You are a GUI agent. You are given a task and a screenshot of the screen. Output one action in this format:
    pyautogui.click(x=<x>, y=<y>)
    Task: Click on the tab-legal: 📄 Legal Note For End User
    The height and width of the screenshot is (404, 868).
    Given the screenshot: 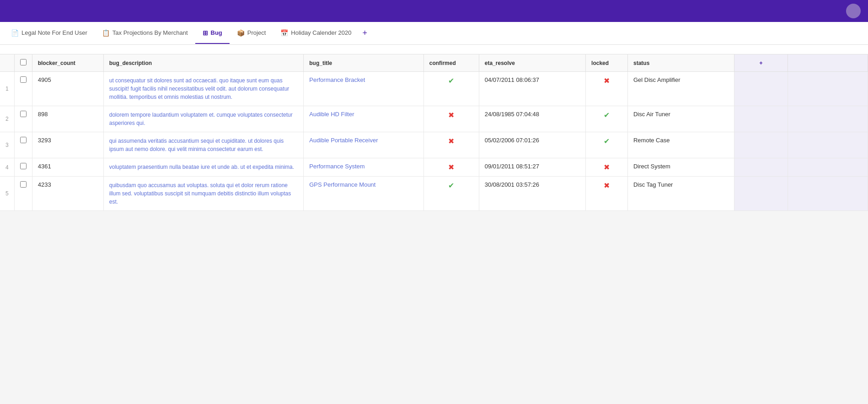 What is the action you would take?
    pyautogui.click(x=49, y=33)
    